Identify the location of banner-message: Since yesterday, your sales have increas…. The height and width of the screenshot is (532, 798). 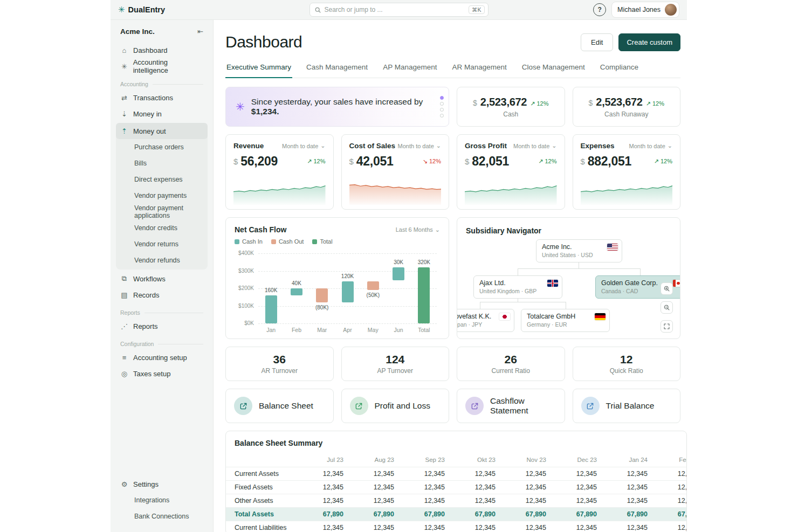
(341, 107).